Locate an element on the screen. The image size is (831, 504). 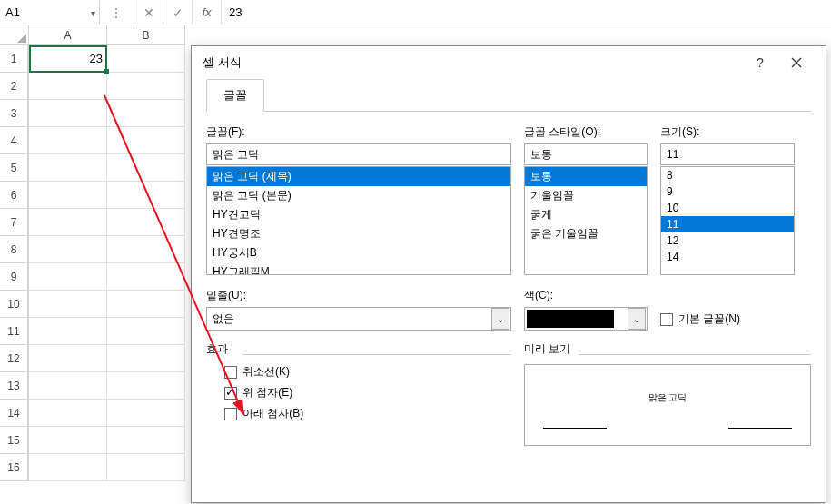
list-item: 10 is located at coordinates (727, 208).